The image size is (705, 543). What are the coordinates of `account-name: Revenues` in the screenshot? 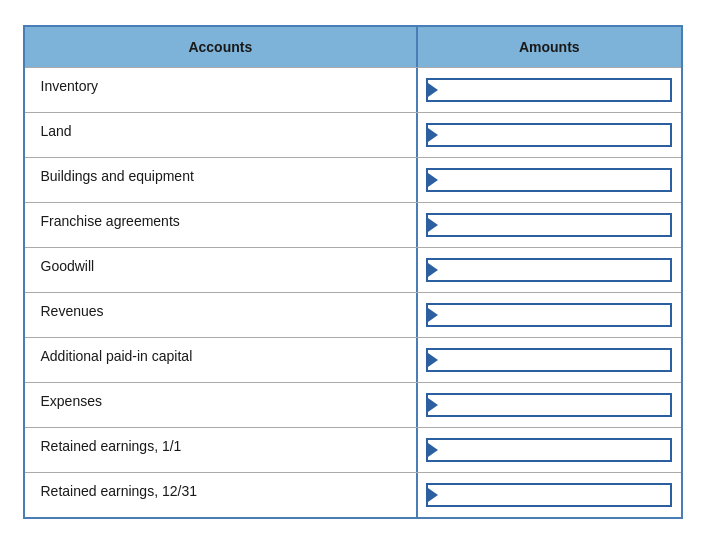 It's located at (222, 315).